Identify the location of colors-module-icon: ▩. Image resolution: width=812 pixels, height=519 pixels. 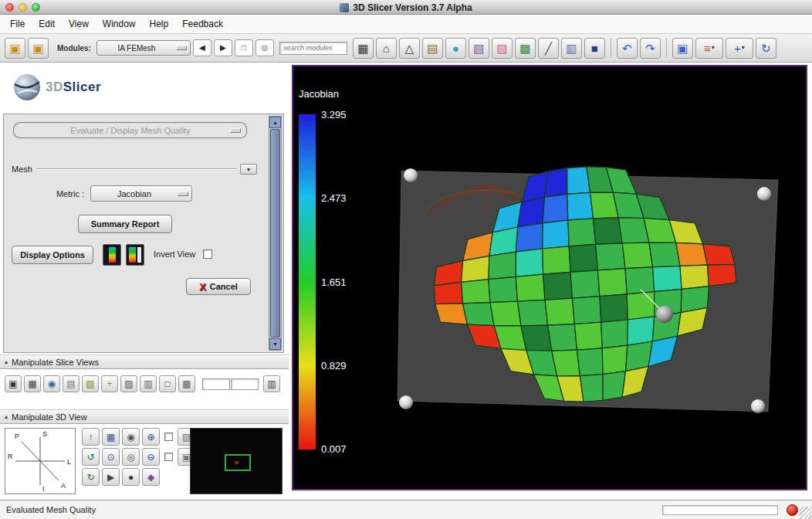
(525, 48).